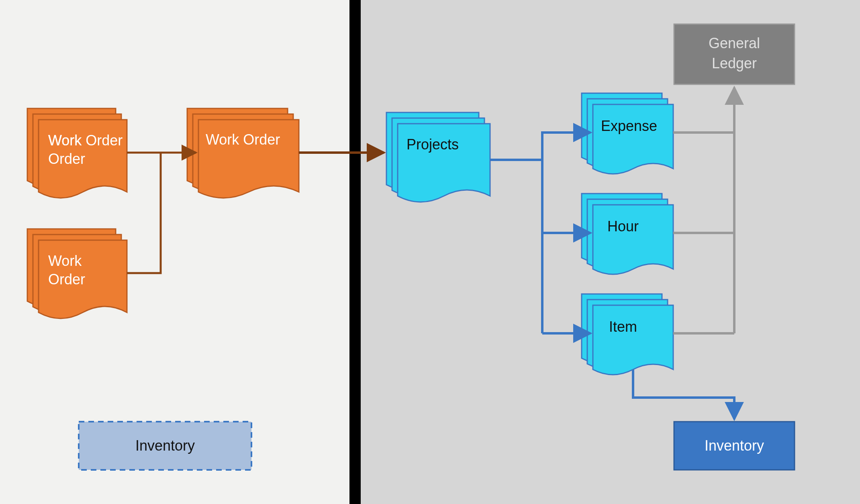 This screenshot has height=504, width=860. What do you see at coordinates (77, 153) in the screenshot?
I see `work-order-stack-top: Work Order Work Order` at bounding box center [77, 153].